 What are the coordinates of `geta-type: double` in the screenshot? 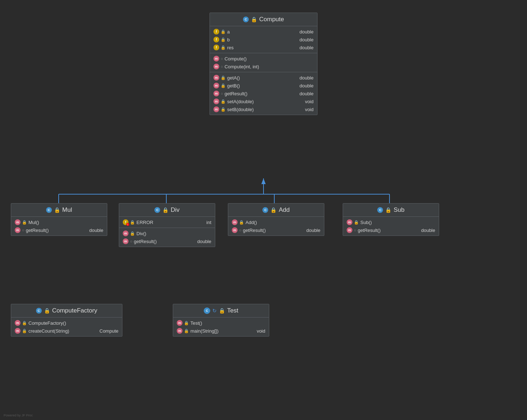 It's located at (307, 78).